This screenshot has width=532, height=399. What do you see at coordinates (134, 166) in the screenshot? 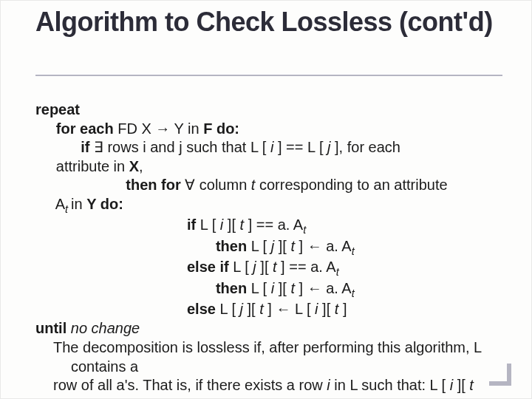
I see `sym-X: X` at bounding box center [134, 166].